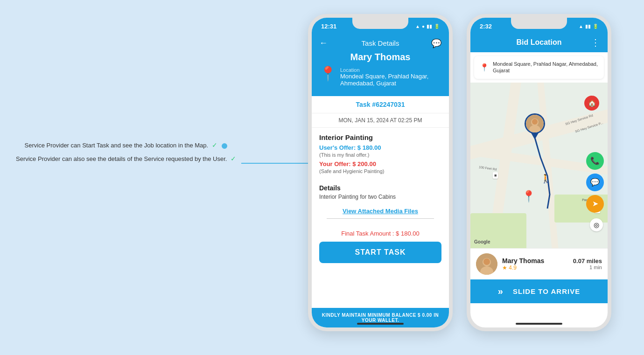 This screenshot has width=644, height=355. Describe the element at coordinates (539, 291) in the screenshot. I see `slide-arrows-icon: »SLIDE TO ARRIVE` at that location.